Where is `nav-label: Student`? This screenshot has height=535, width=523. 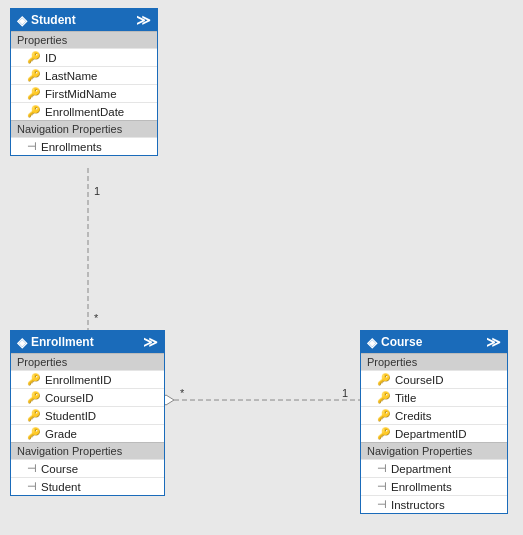 nav-label: Student is located at coordinates (61, 487).